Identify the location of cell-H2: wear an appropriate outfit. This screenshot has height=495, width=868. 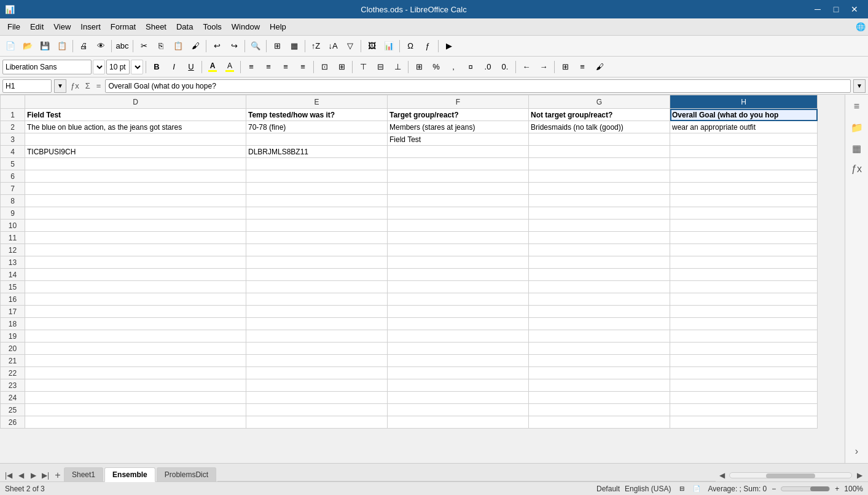
(744, 127).